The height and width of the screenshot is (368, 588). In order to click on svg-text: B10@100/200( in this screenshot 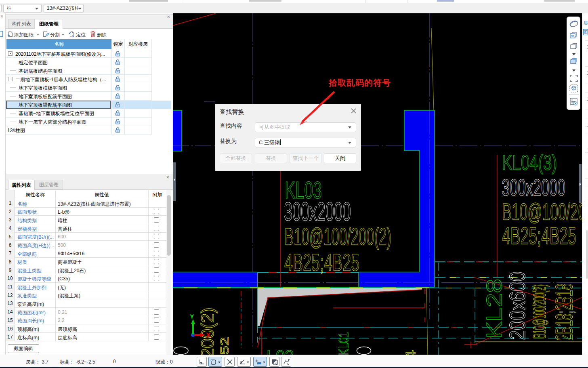, I will do `click(542, 212)`.